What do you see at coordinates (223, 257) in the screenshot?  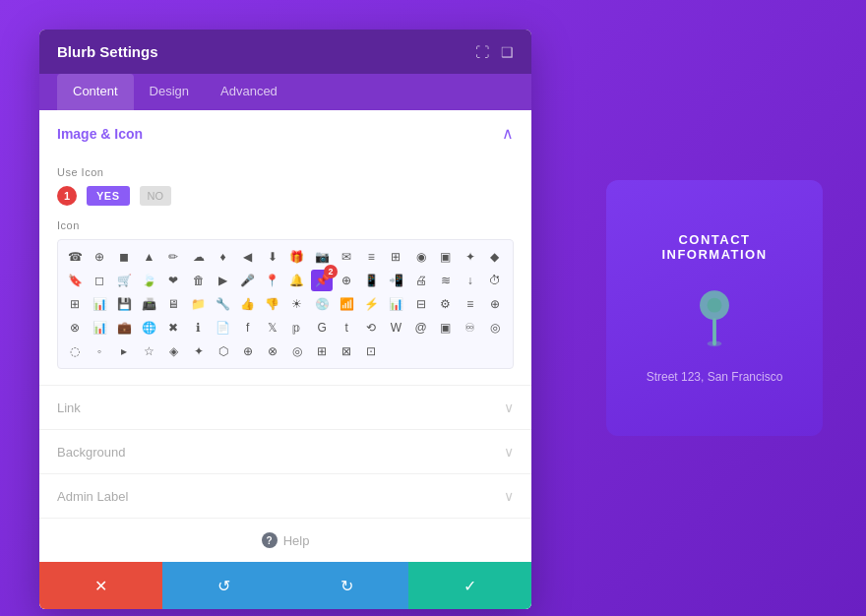 I see `icon-cell: ♦` at bounding box center [223, 257].